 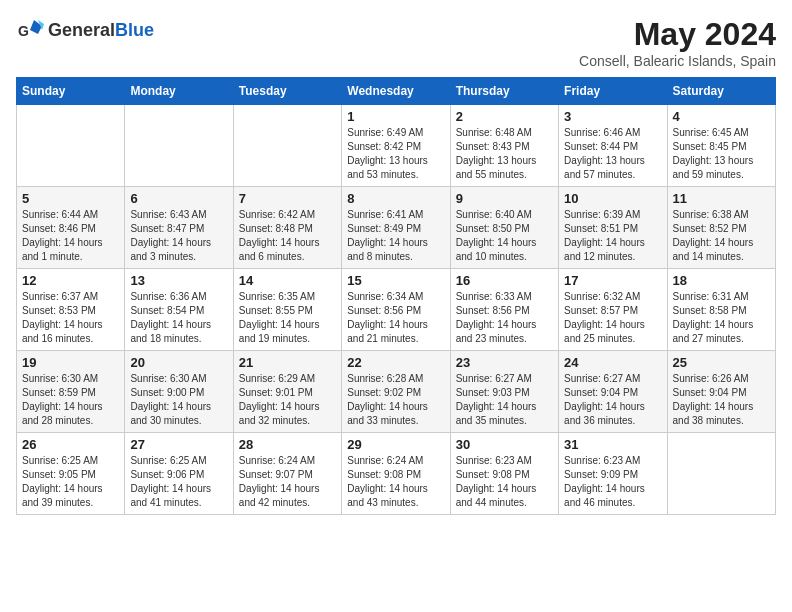 I want to click on calendar-cell: 13Sunrise: 6:36 AM Sunset: 8:54 PM Dayli…, so click(x=179, y=310).